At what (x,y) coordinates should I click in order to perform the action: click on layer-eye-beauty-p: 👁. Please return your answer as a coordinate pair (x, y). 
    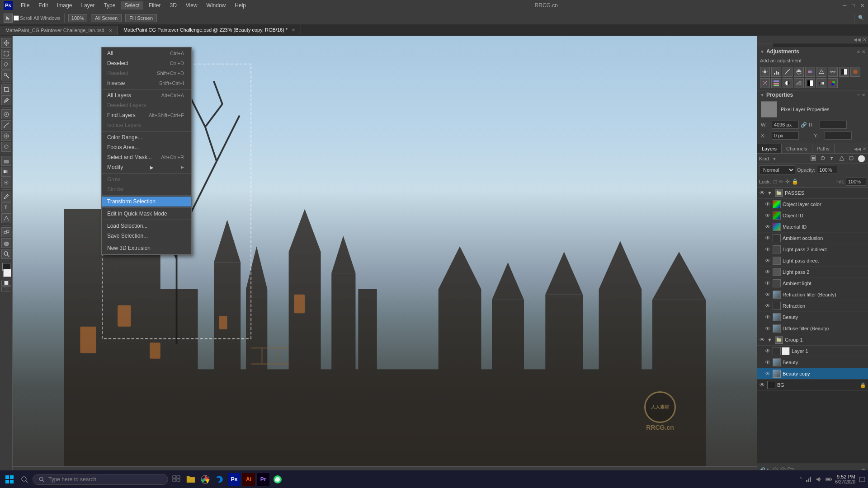
    Looking at the image, I should click on (768, 317).